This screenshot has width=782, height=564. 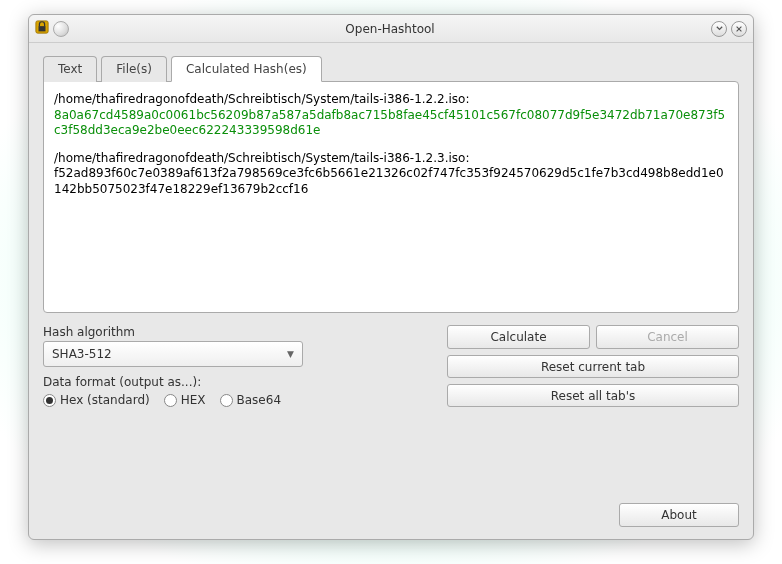 What do you see at coordinates (593, 396) in the screenshot?
I see `reset-all-tabs-button: Reset all tab's` at bounding box center [593, 396].